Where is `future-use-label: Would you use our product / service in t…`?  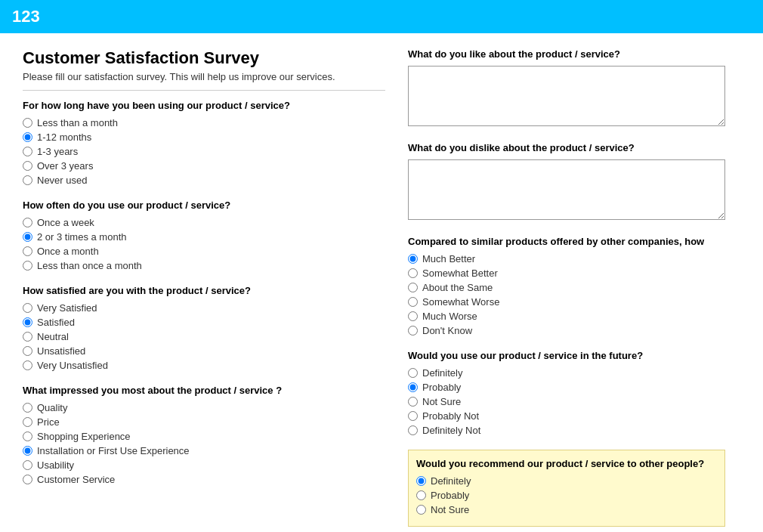 future-use-label: Would you use our product / service in t… is located at coordinates (567, 355).